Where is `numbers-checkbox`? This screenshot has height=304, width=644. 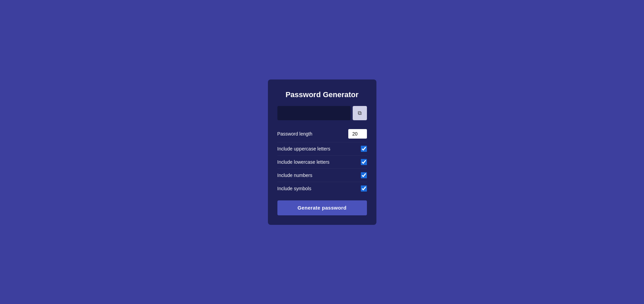
numbers-checkbox is located at coordinates (364, 175).